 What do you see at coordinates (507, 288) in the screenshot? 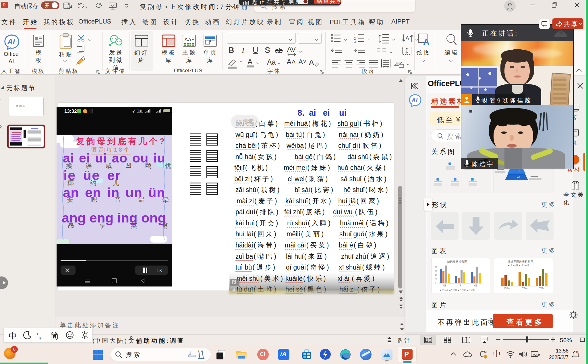
I see `svg-text: 产品A` at bounding box center [507, 288].